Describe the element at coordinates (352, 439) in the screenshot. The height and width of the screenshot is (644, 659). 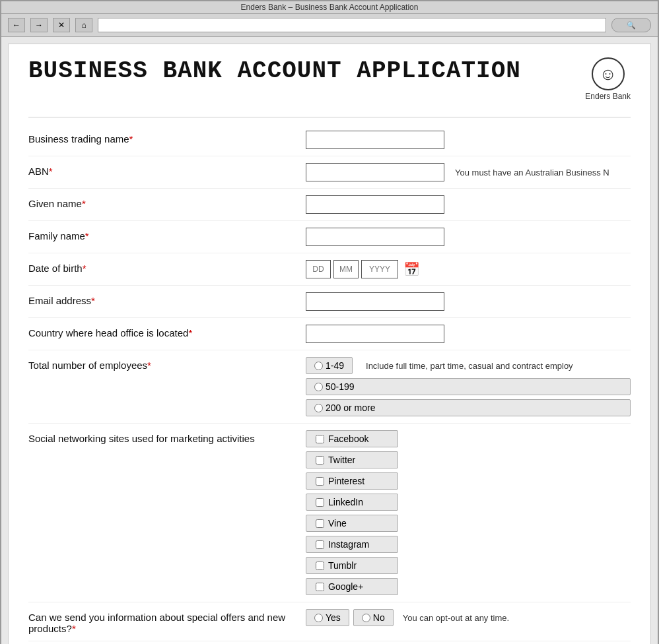
I see `social-facebook-option: Facebook` at that location.